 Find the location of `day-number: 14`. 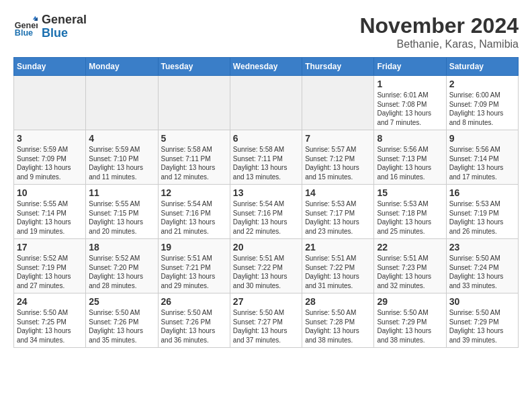

day-number: 14 is located at coordinates (338, 193).